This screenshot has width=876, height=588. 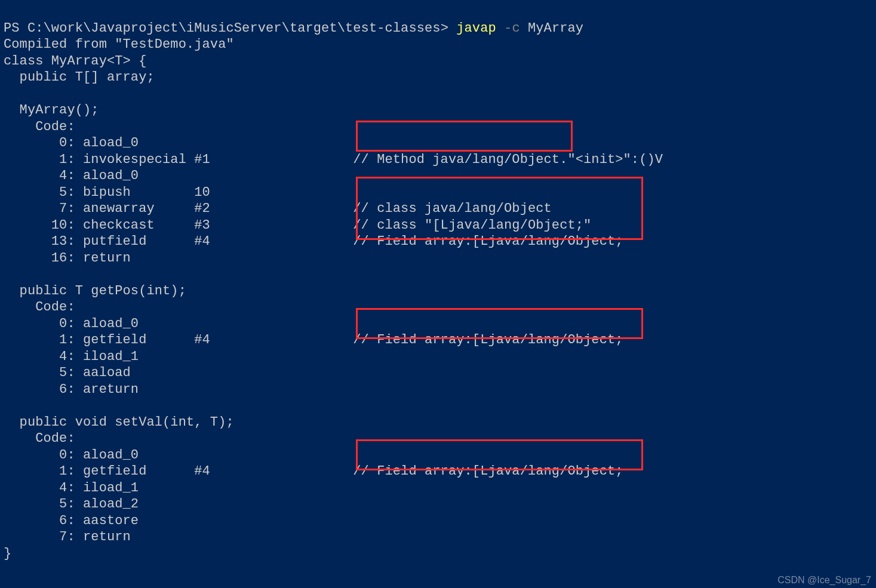 What do you see at coordinates (71, 521) in the screenshot?
I see `output-line: 6: aastore` at bounding box center [71, 521].